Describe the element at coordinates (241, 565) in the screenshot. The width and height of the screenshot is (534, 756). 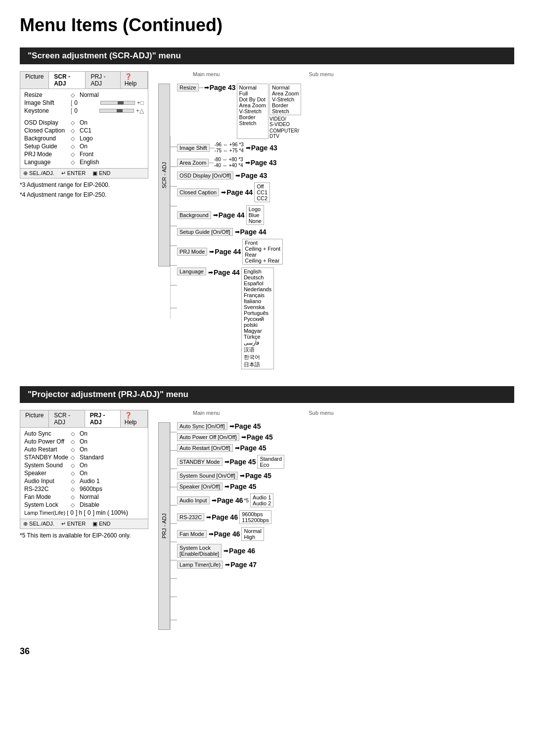
I see `page-ref-lamp: ➡ Page 47` at that location.